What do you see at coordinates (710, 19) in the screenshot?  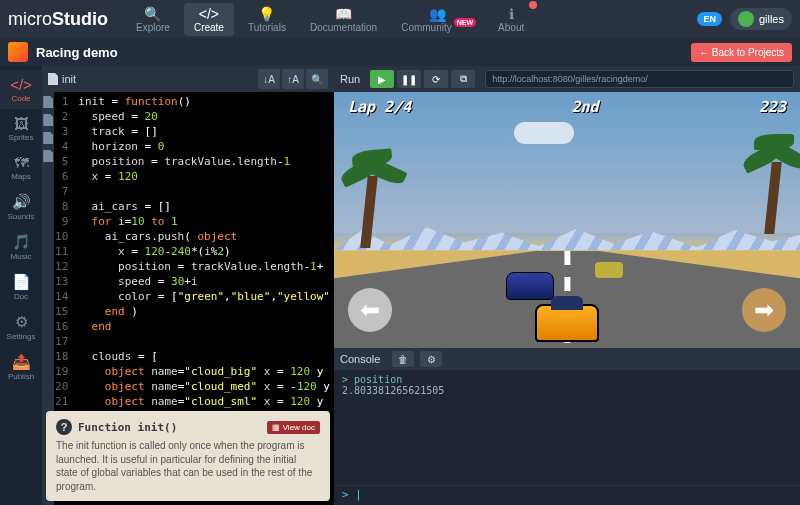 I see `language-switch: EN` at bounding box center [710, 19].